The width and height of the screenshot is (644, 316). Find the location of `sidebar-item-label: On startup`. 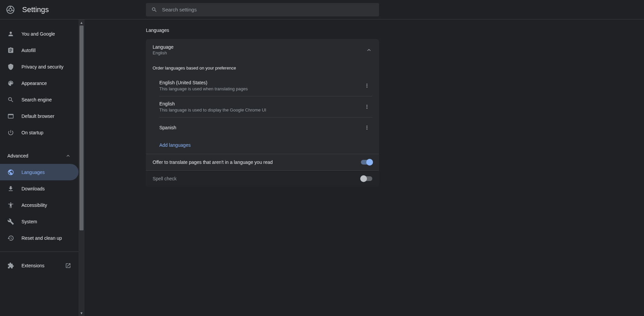

sidebar-item-label: On startup is located at coordinates (32, 133).